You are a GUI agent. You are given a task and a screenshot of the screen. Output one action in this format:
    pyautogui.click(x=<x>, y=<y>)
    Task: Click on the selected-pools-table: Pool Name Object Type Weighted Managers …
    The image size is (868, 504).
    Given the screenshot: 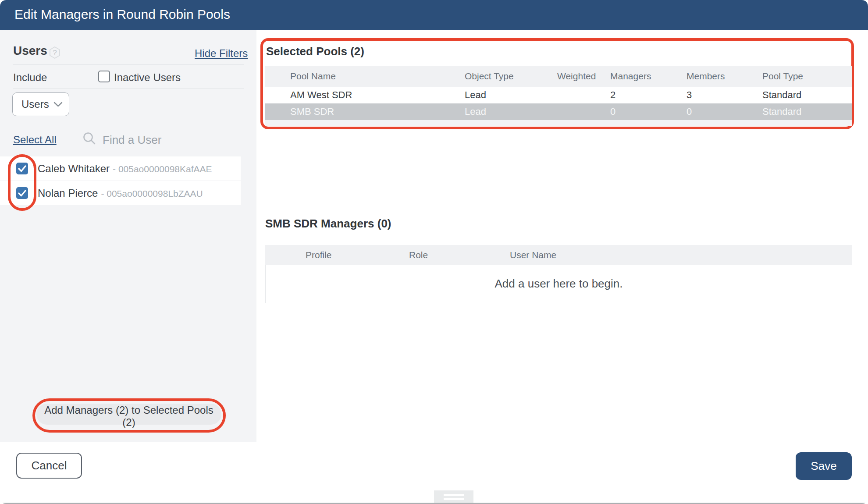 What is the action you would take?
    pyautogui.click(x=559, y=96)
    